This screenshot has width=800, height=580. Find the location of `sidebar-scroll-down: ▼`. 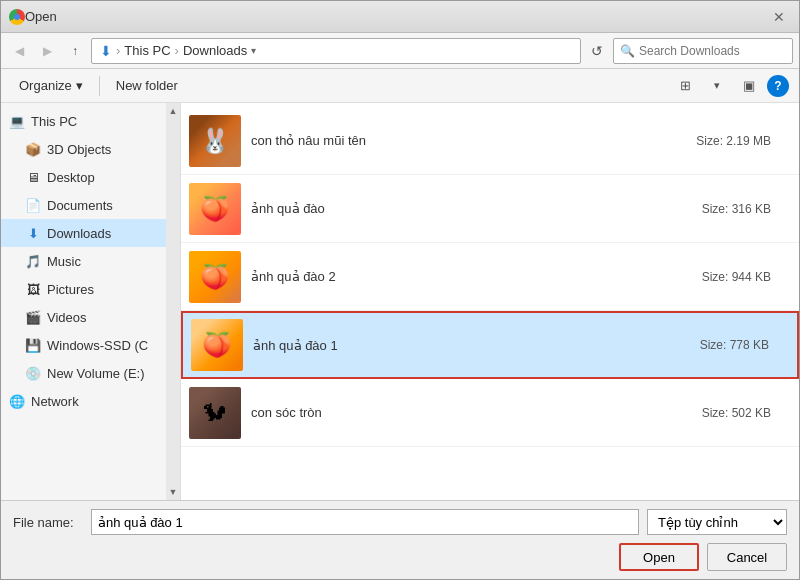

sidebar-scroll-down: ▼ is located at coordinates (173, 492).